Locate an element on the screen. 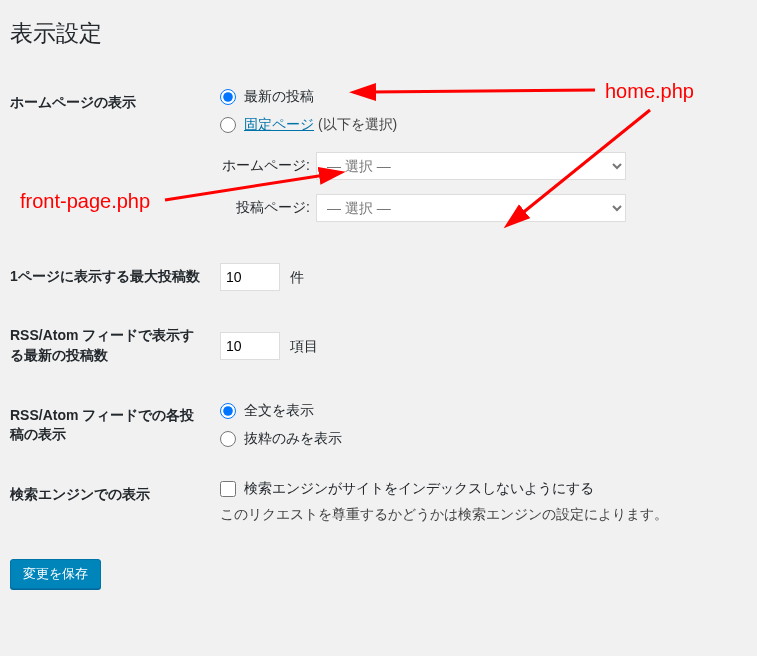 The image size is (757, 656). posts-per-page-input is located at coordinates (250, 277).